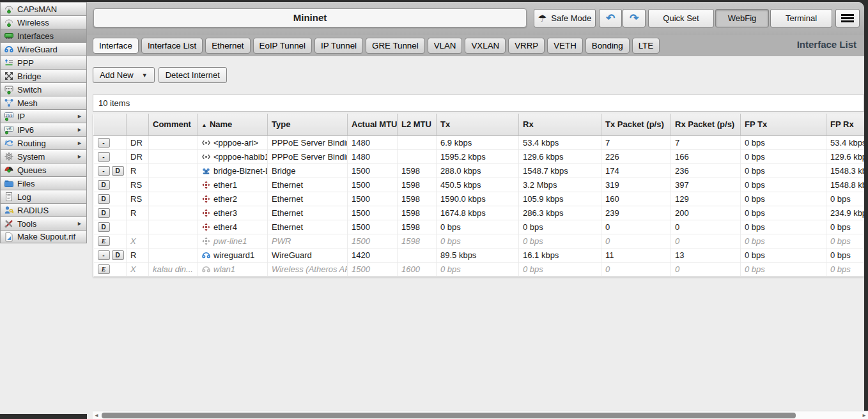 This screenshot has width=868, height=419. I want to click on scroll-left-arrow: ◄, so click(97, 415).